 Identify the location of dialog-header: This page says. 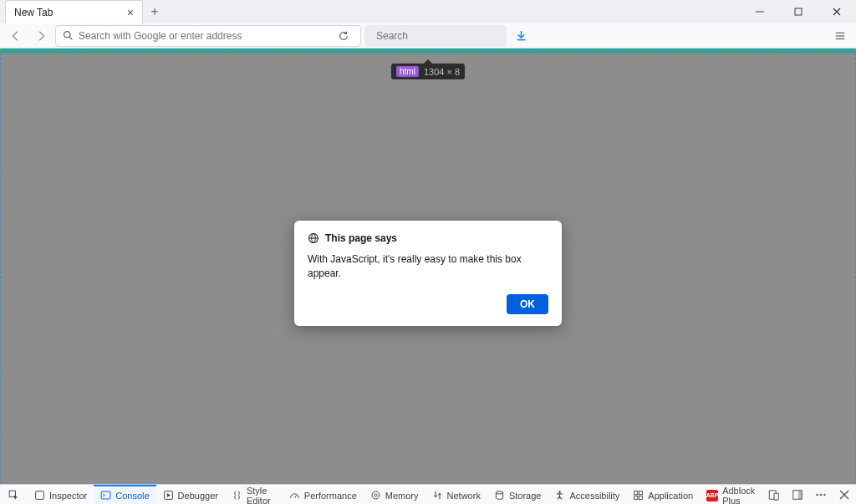
(428, 238).